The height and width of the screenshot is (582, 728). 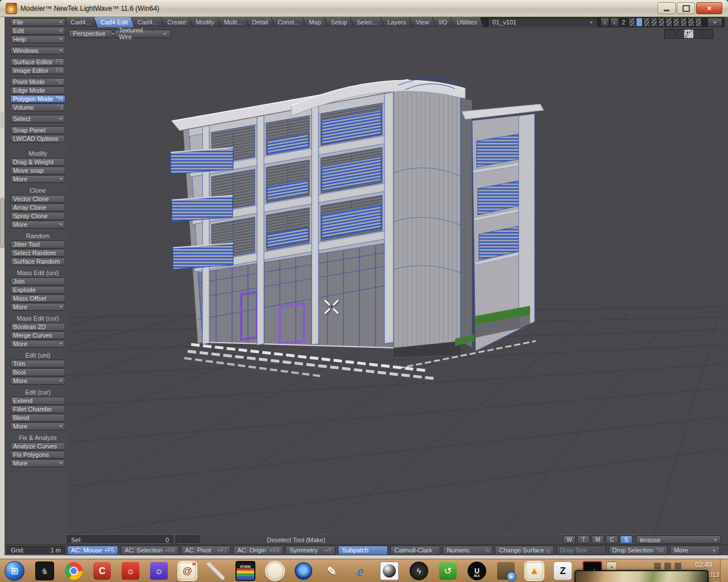 What do you see at coordinates (38, 179) in the screenshot?
I see `sidebar-menu-more-modify: More` at bounding box center [38, 179].